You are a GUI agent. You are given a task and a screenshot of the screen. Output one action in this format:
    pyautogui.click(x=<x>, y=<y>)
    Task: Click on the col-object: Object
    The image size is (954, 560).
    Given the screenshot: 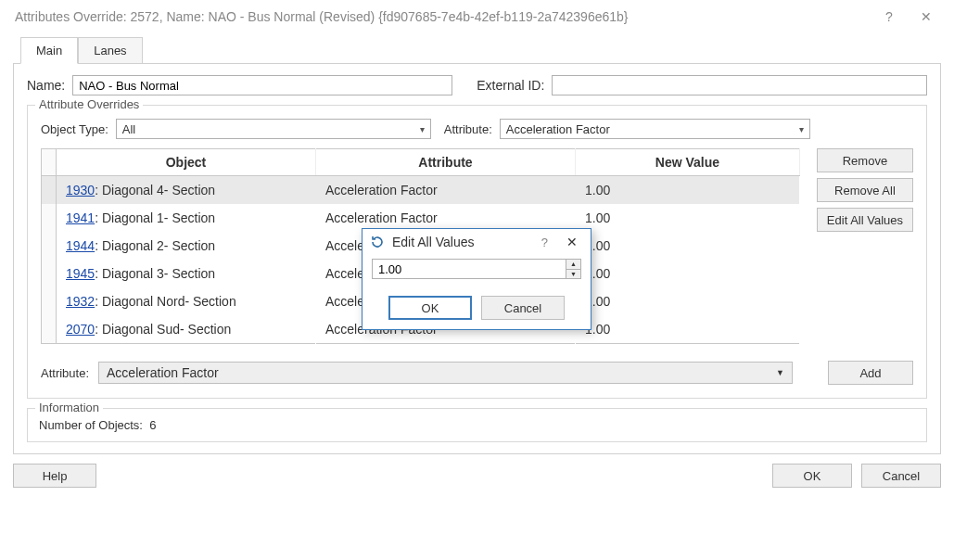 What is the action you would take?
    pyautogui.click(x=186, y=163)
    